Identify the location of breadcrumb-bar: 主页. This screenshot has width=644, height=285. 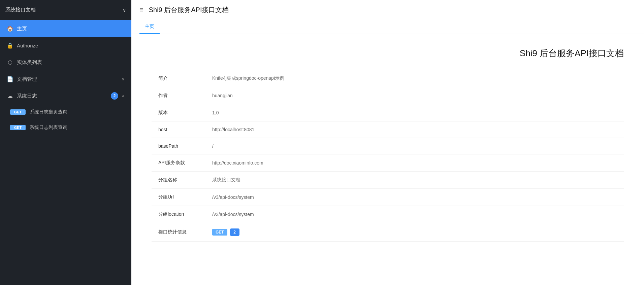
(388, 27).